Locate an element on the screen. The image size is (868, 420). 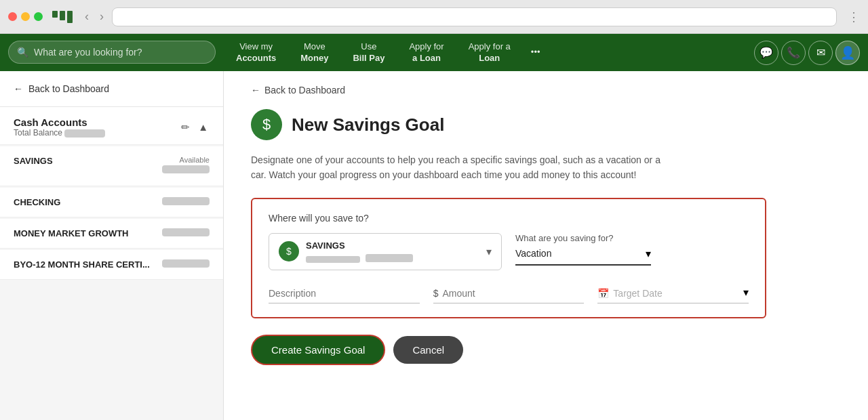
header-icons: ✏ ▲ is located at coordinates (195, 127).